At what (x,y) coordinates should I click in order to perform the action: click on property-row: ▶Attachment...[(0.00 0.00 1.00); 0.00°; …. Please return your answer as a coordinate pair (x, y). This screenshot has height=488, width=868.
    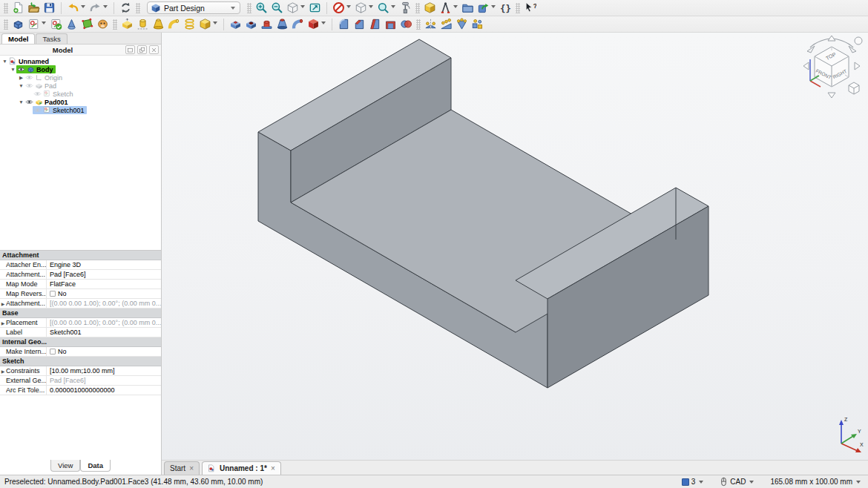
    Looking at the image, I should click on (80, 304).